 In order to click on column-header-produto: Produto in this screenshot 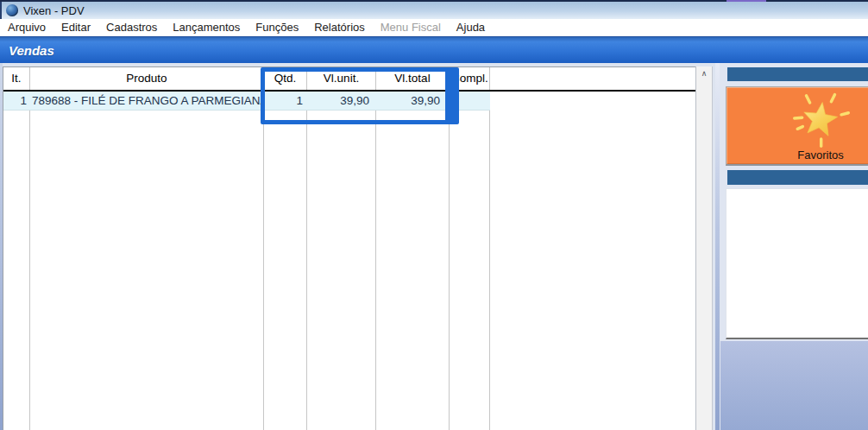, I will do `click(147, 78)`.